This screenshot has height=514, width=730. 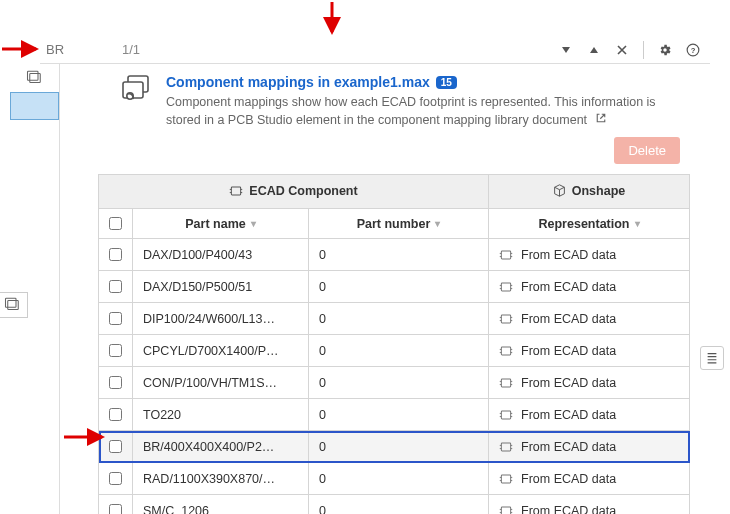 What do you see at coordinates (220, 351) in the screenshot?
I see `cell-part-name: CPCYL/D700X1400/P…` at bounding box center [220, 351].